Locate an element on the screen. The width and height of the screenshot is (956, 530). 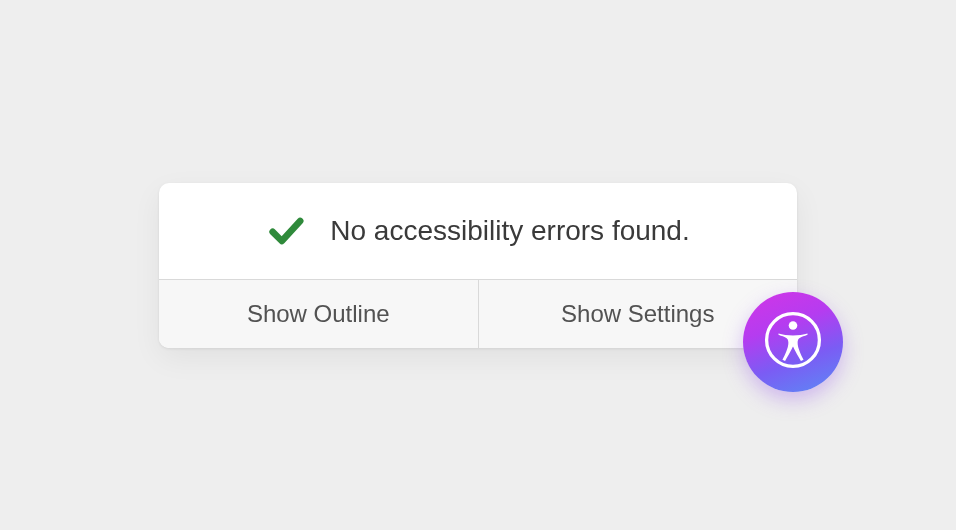
checkmark-icon is located at coordinates (286, 231).